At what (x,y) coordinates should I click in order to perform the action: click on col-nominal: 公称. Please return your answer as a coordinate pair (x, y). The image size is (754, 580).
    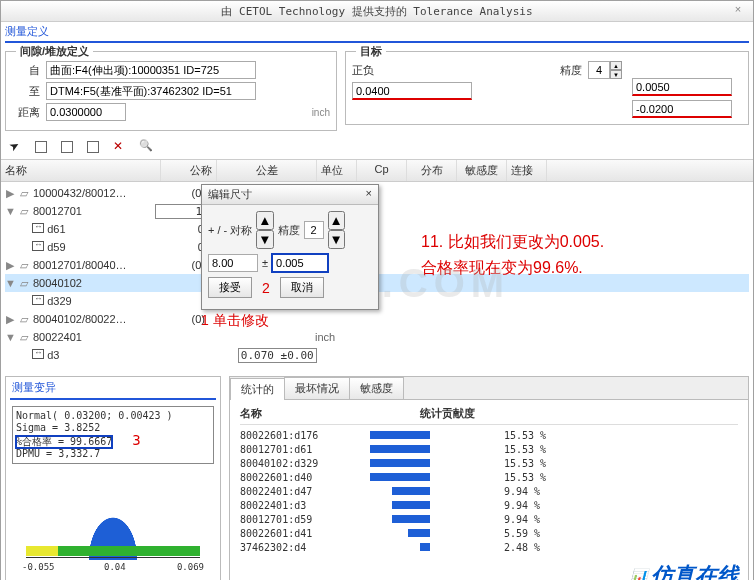
    Looking at the image, I should click on (189, 170).